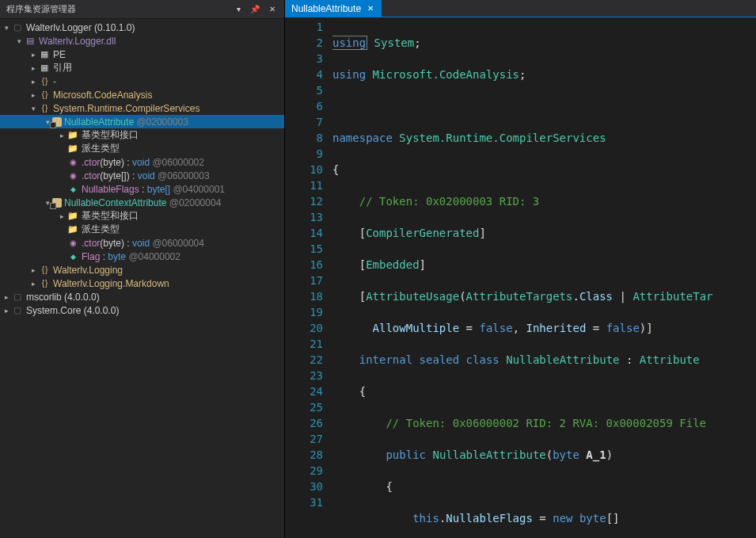 Image resolution: width=756 pixels, height=538 pixels. I want to click on close-icon: ✕, so click(272, 10).